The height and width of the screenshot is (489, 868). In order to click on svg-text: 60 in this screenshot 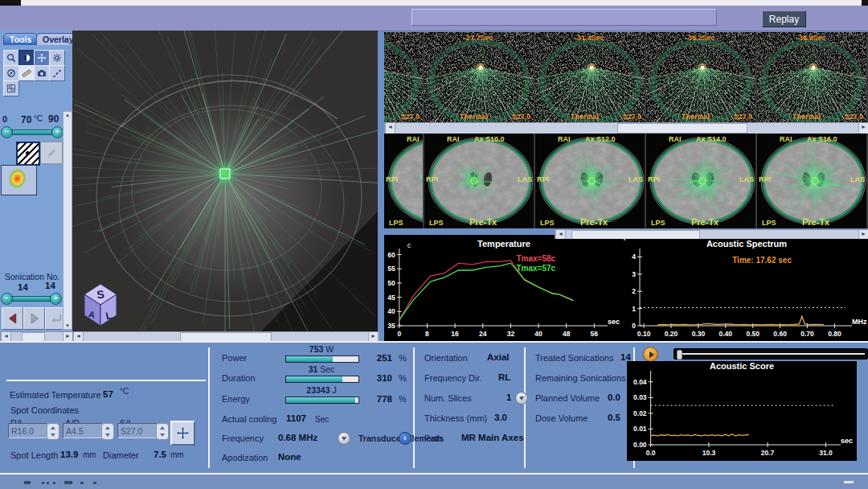, I will do `click(391, 255)`.